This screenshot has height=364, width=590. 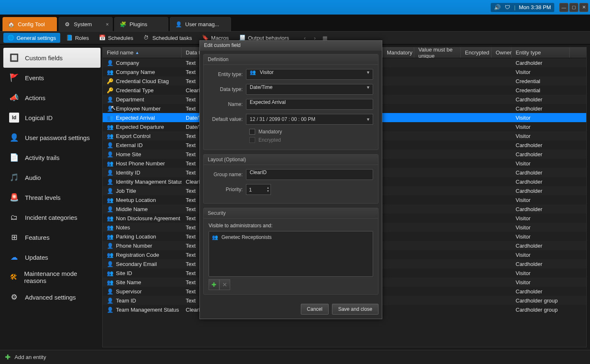 I want to click on shield-icon: 🛡, so click(x=507, y=7).